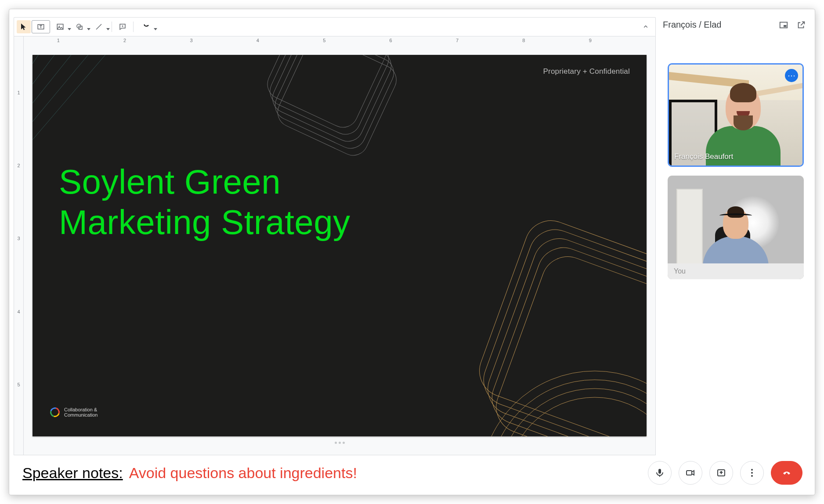 The image size is (824, 504). Describe the element at coordinates (801, 25) in the screenshot. I see `popout-icon` at that location.